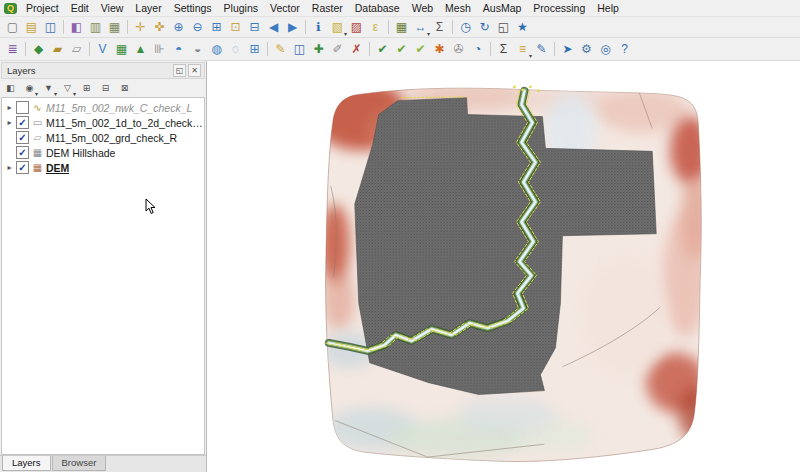 Image resolution: width=800 pixels, height=472 pixels. What do you see at coordinates (80, 8) in the screenshot?
I see `menu-edit: Edit` at bounding box center [80, 8].